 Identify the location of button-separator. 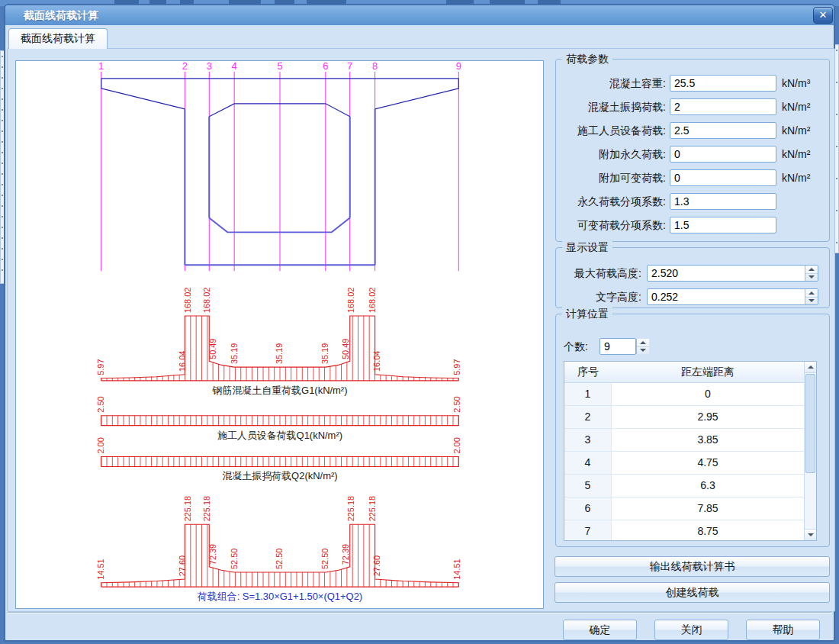
(420, 613).